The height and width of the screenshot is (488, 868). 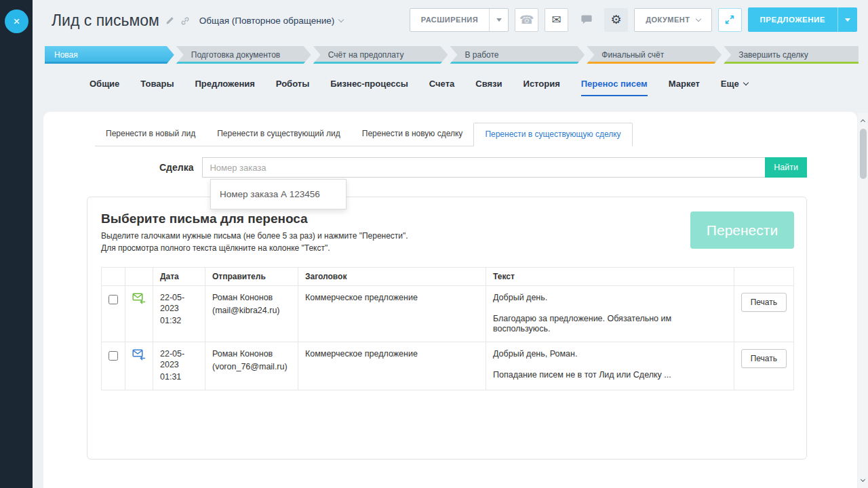 I want to click on envelope-icon: ✉, so click(x=557, y=20).